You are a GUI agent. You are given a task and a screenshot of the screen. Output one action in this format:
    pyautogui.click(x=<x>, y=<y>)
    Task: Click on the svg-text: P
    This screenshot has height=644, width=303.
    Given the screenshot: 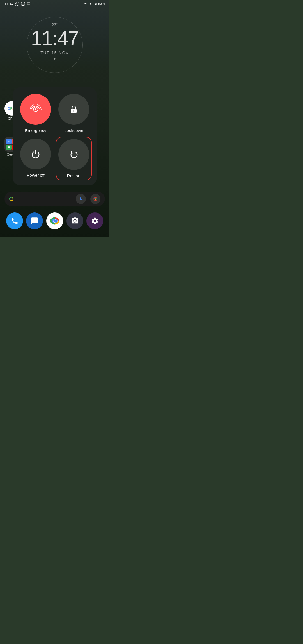 What is the action you would take?
    pyautogui.click(x=11, y=108)
    